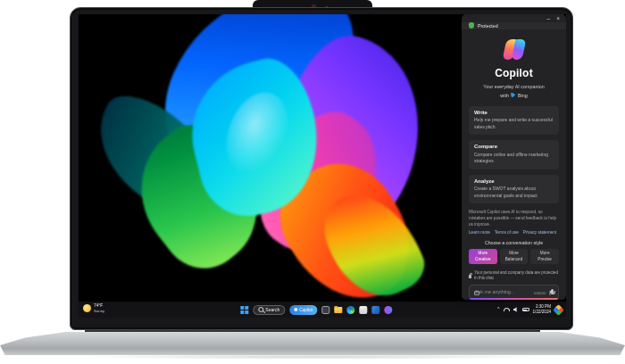 Image resolution: width=625 pixels, height=364 pixels. I want to click on taskbar: 74°F Sunny Search Copilot, so click(322, 310).